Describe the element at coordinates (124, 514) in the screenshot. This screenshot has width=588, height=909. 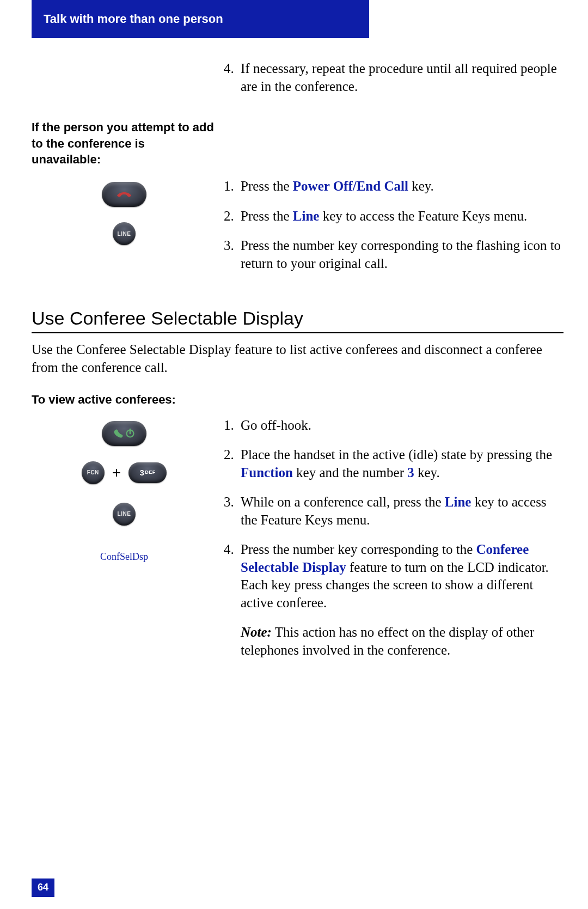
I see `line-button-icon-2: LINE` at that location.